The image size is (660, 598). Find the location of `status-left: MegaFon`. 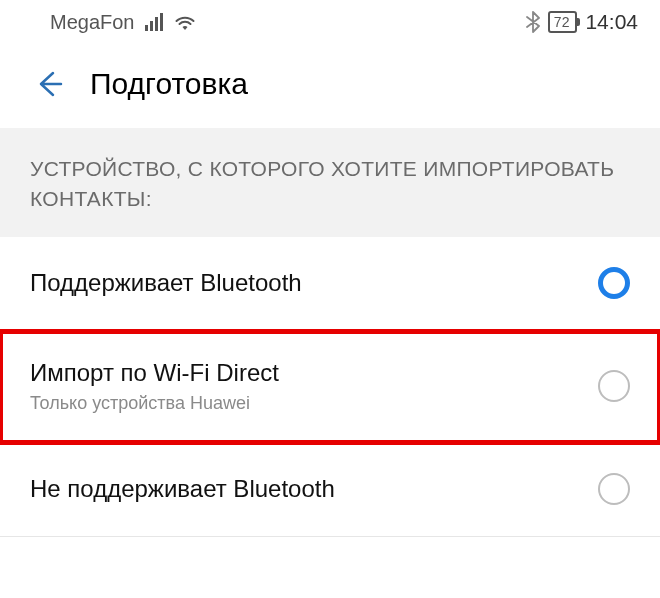

status-left: MegaFon is located at coordinates (124, 22).